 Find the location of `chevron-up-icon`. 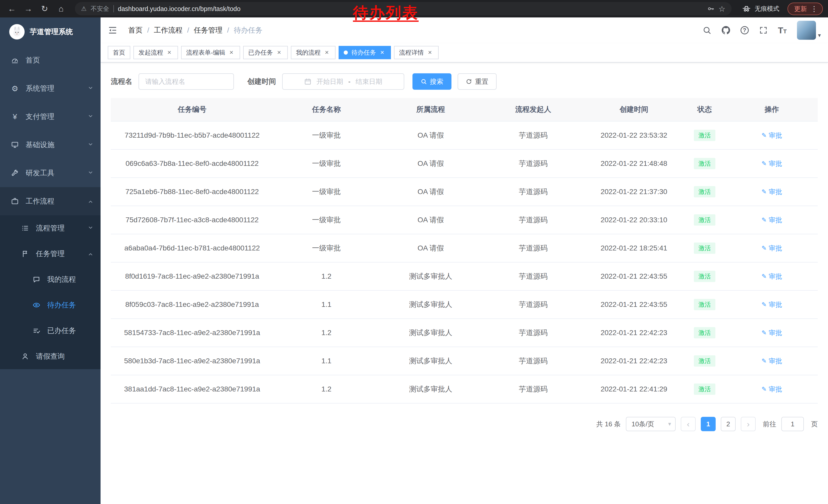

chevron-up-icon is located at coordinates (91, 254).